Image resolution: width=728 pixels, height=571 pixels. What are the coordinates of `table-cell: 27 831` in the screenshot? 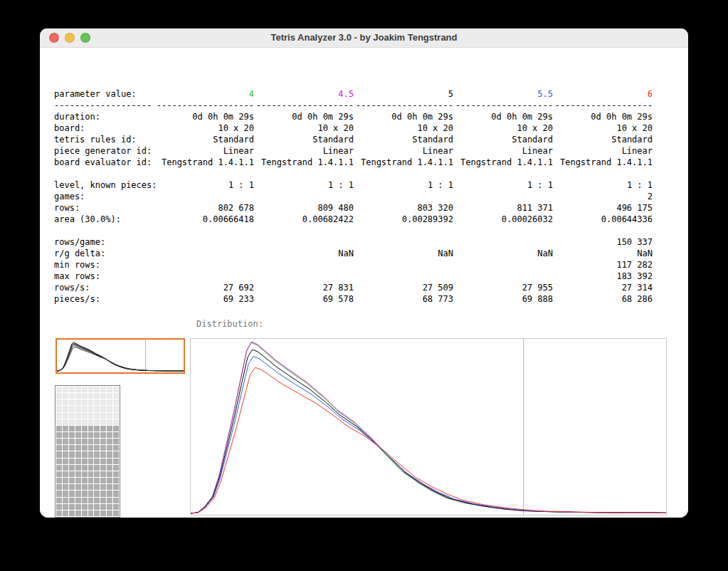 It's located at (304, 288).